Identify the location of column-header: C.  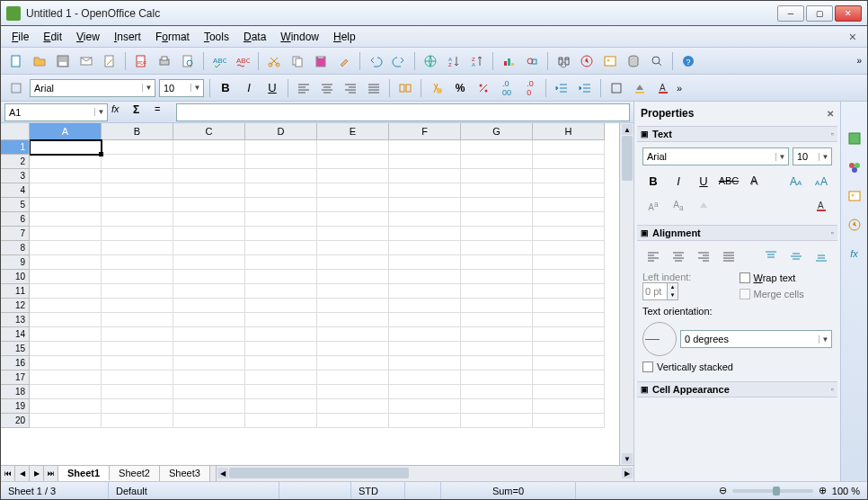
(209, 131).